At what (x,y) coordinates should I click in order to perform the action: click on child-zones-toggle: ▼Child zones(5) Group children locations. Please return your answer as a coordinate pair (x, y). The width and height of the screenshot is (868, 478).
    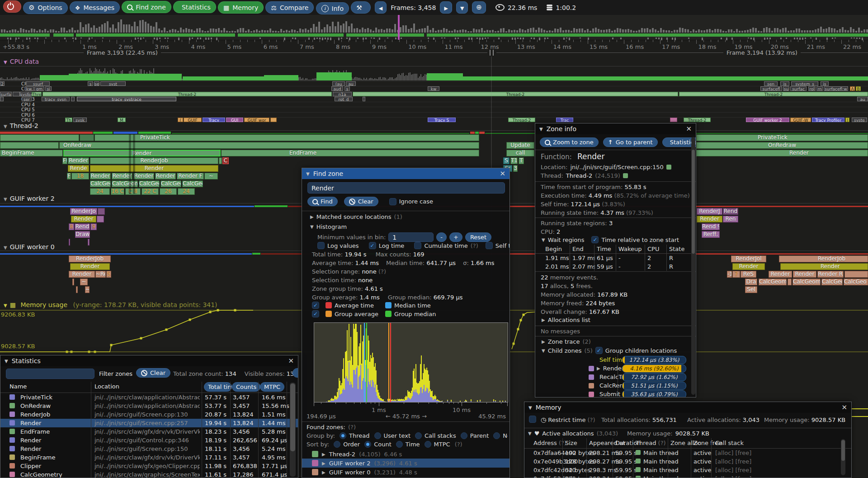
    Looking at the image, I should click on (609, 350).